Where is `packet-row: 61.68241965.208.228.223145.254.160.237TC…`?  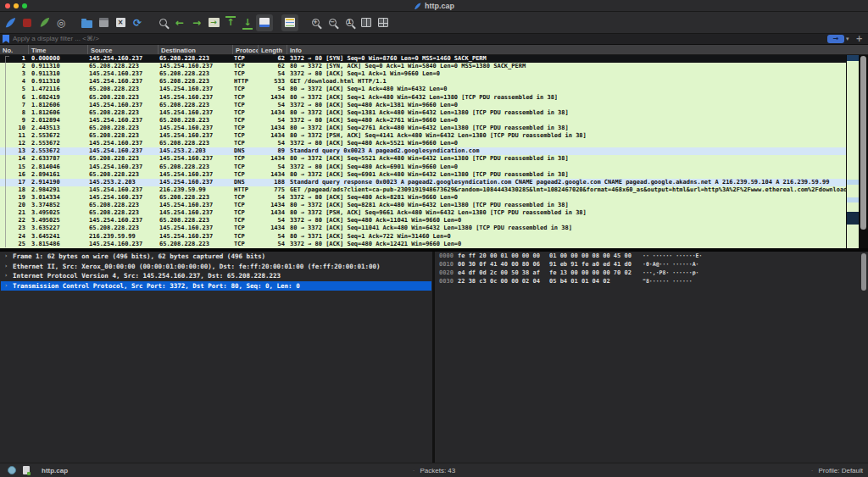 packet-row: 61.68241965.208.228.223145.254.160.237TC… is located at coordinates (423, 98).